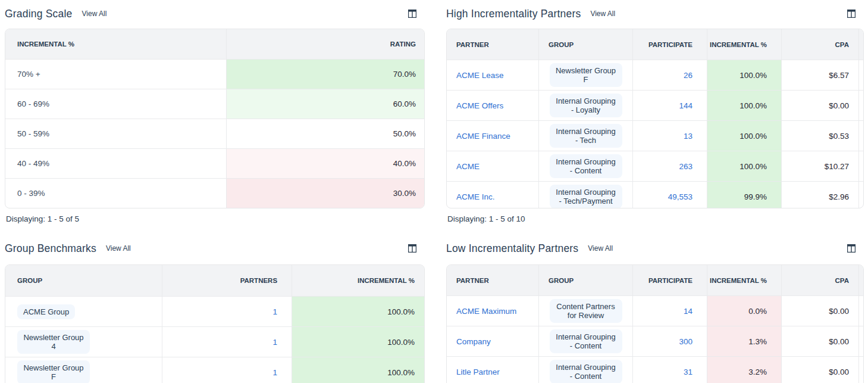  I want to click on table-row: ACME Group1100.0%, so click(215, 311).